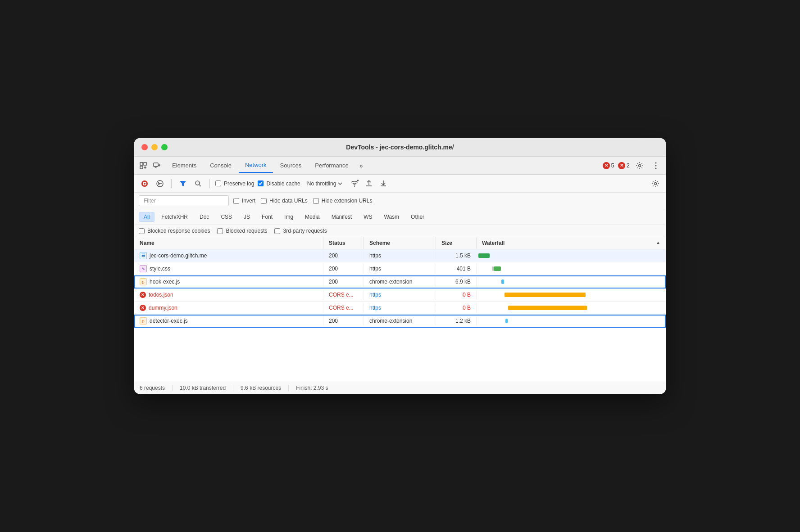 This screenshot has width=800, height=532. I want to click on tab-console: Console, so click(221, 166).